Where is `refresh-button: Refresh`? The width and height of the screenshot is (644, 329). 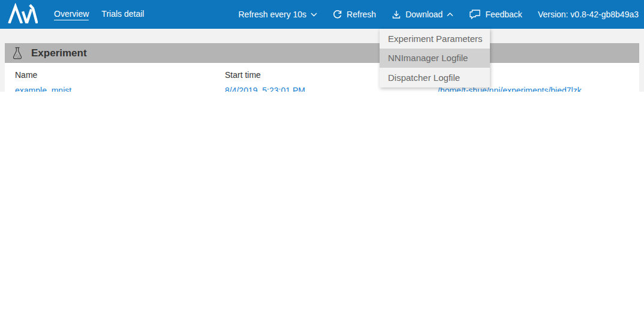
refresh-button: Refresh is located at coordinates (354, 14).